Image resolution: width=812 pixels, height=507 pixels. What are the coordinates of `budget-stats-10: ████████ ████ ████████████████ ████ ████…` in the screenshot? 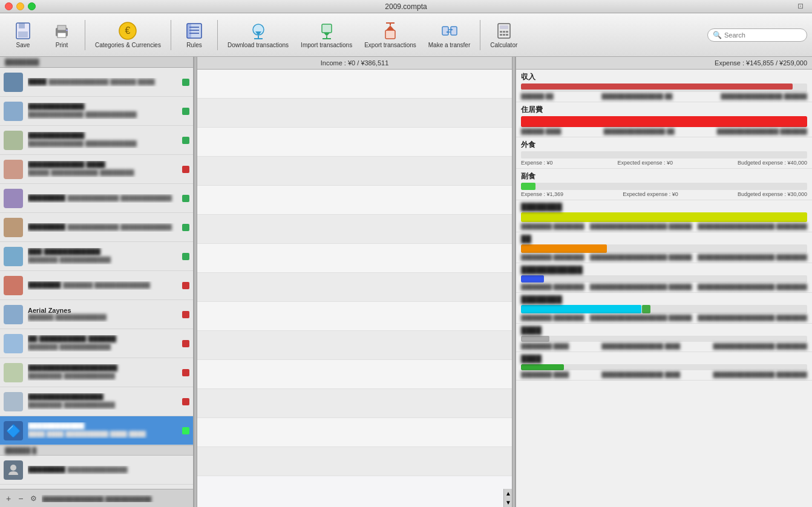 It's located at (664, 375).